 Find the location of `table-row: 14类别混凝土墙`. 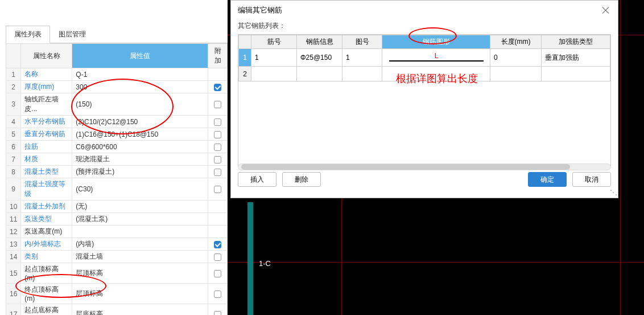

table-row: 14类别混凝土墙 is located at coordinates (117, 257).